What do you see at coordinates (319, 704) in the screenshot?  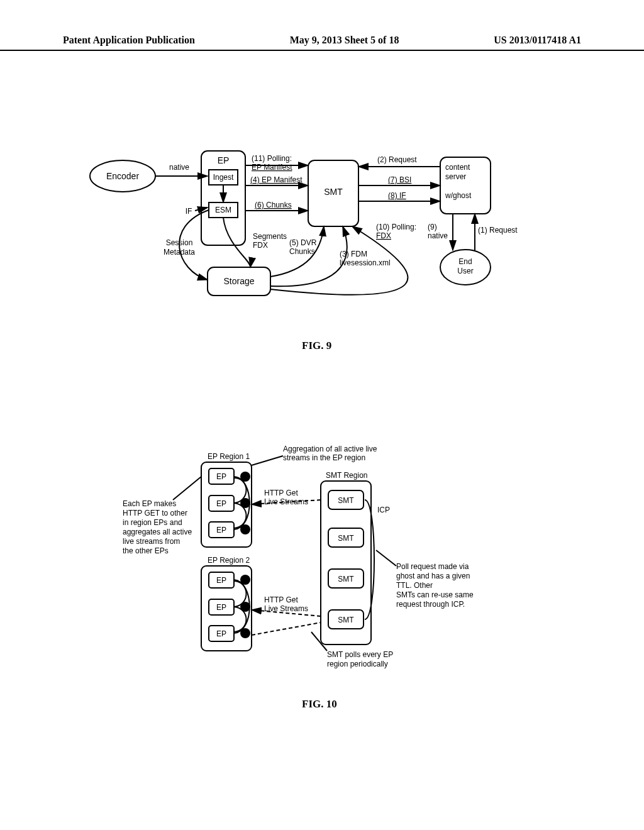 I see `fig10-caption: FIG. 10` at bounding box center [319, 704].